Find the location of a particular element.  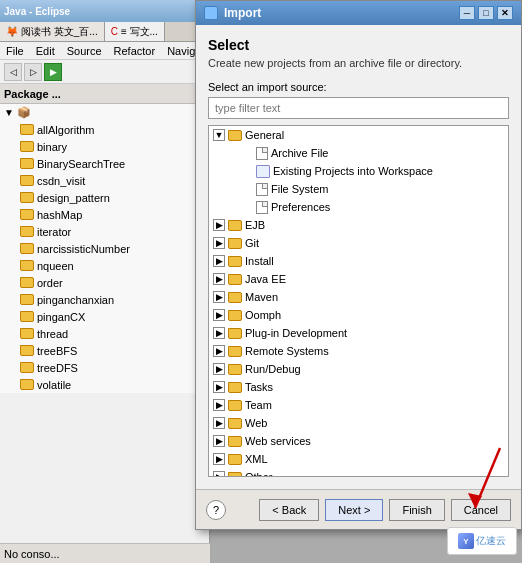

dialog-controls: ─ □ ✕ is located at coordinates (486, 13).